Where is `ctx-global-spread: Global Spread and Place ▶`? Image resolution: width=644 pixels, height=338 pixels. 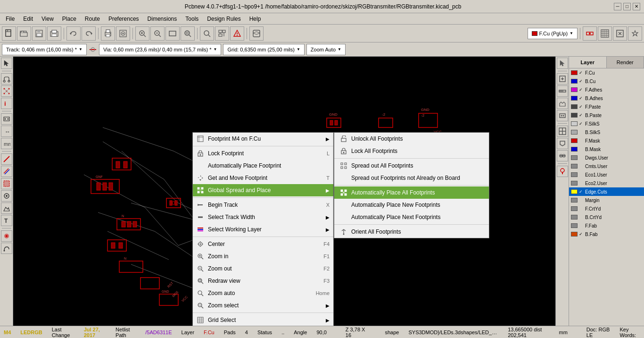 ctx-global-spread: Global Spread and Place ▶ is located at coordinates (263, 190).